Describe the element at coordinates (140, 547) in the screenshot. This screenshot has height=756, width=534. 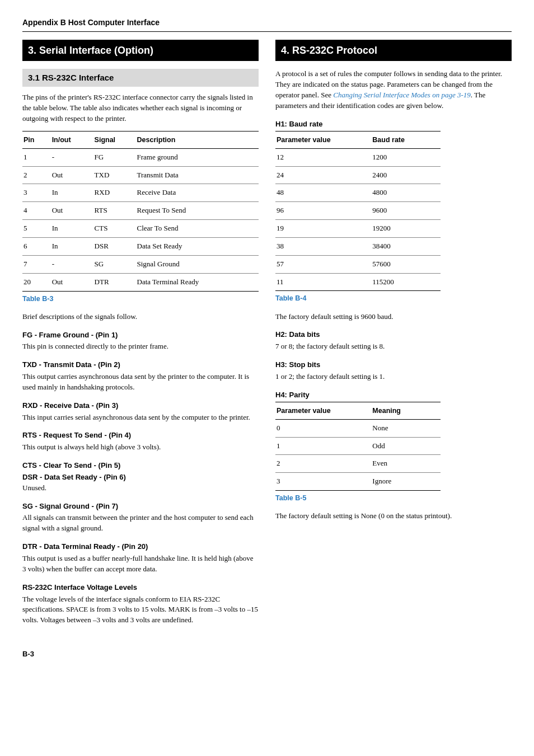
I see `dtr-heading: DTR - Data Terminal Ready - (Pin 20)` at that location.